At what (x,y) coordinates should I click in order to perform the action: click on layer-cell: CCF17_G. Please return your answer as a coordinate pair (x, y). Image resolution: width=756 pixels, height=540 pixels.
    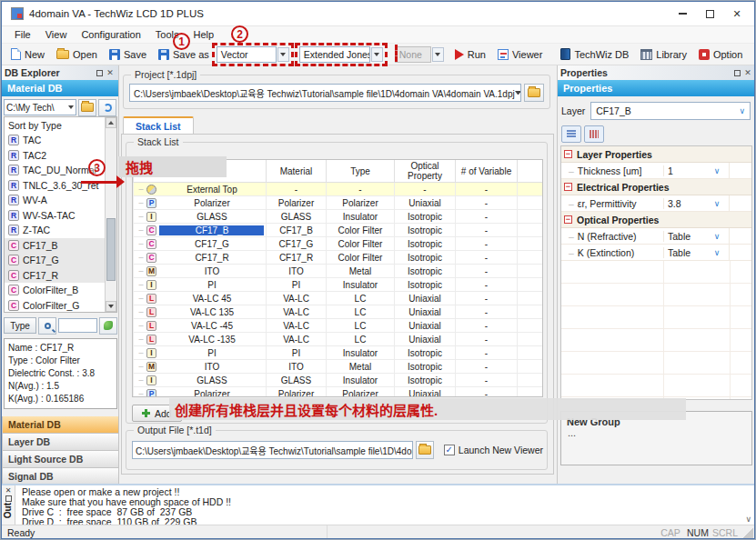
    Looking at the image, I should click on (200, 244).